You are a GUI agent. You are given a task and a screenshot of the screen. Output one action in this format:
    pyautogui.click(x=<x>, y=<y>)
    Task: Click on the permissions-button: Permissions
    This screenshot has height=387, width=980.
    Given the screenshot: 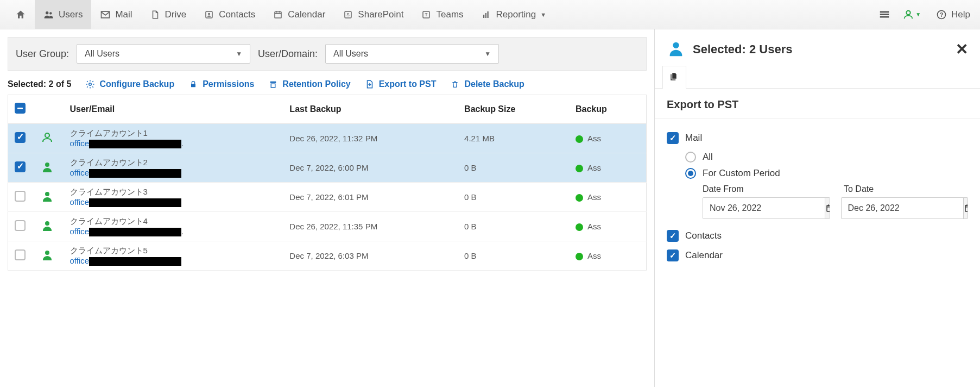 What is the action you would take?
    pyautogui.click(x=222, y=84)
    